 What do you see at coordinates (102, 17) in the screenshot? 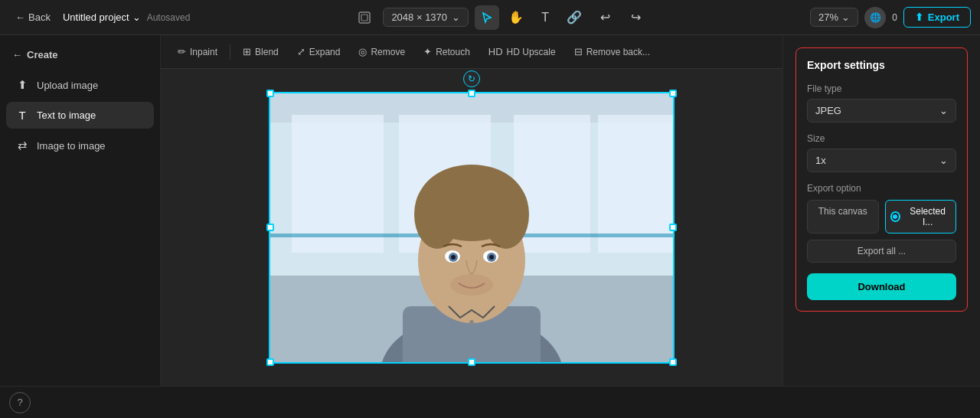
I see `project-name: Untitled project ⌄` at bounding box center [102, 17].